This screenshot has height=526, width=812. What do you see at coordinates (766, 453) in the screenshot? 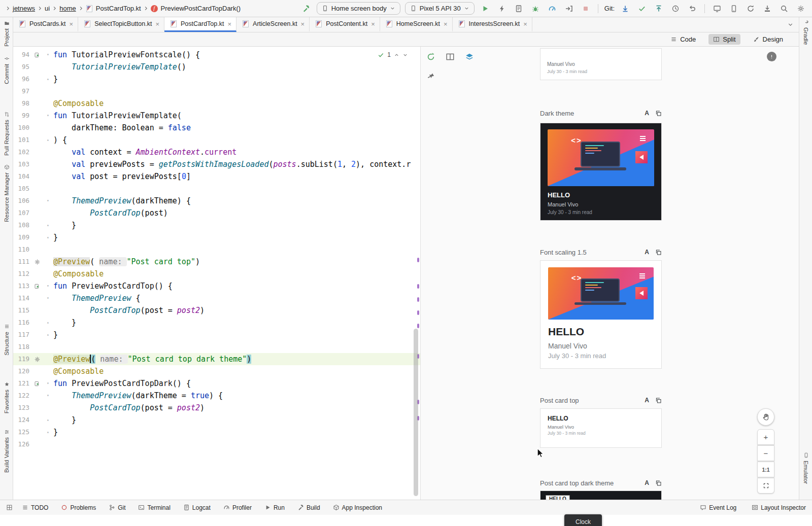
I see `zoom-out-button: −` at bounding box center [766, 453].